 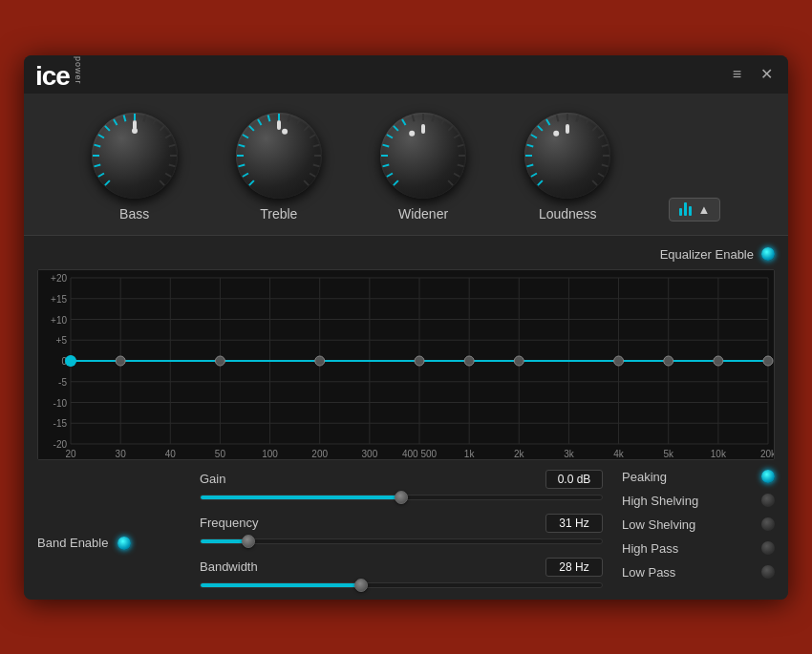 What do you see at coordinates (401, 567) in the screenshot?
I see `bandwidth-slider-header: Bandwidth 28 Hz` at bounding box center [401, 567].